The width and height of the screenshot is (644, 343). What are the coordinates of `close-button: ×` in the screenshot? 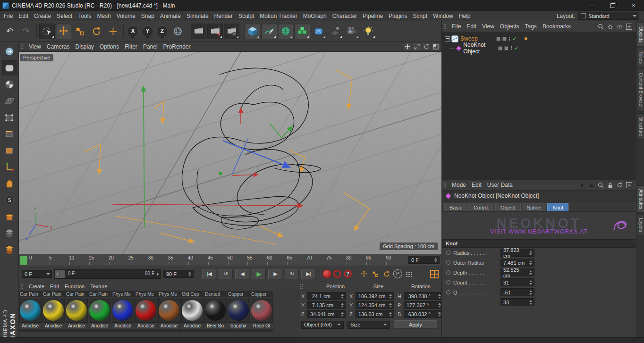 It's located at (634, 6).